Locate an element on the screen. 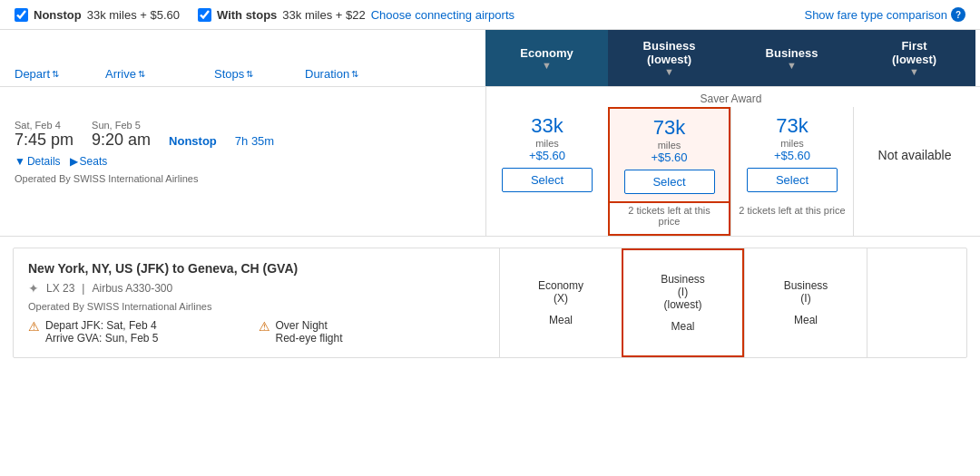  withstops-checkbox is located at coordinates (205, 15).